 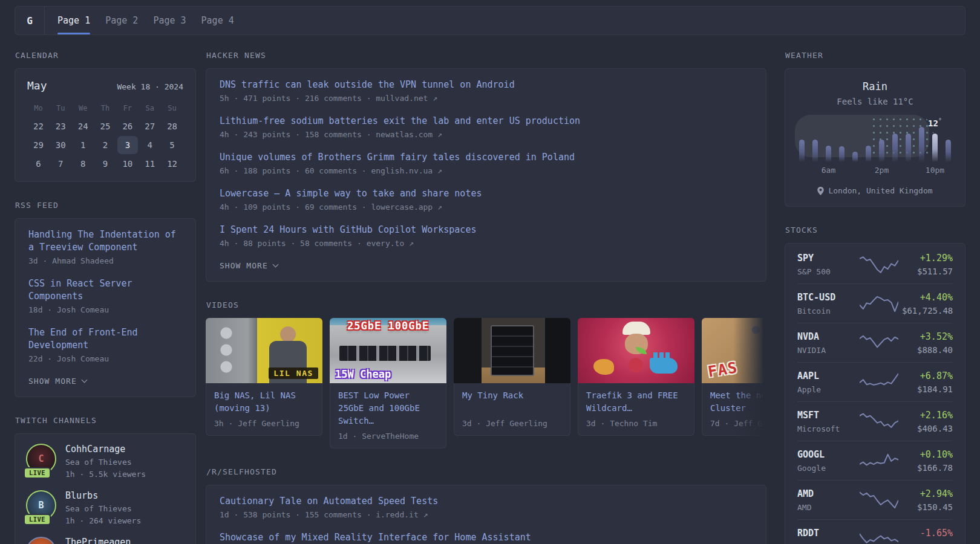 What do you see at coordinates (826, 311) in the screenshot?
I see `stock-company: Bitcoin` at bounding box center [826, 311].